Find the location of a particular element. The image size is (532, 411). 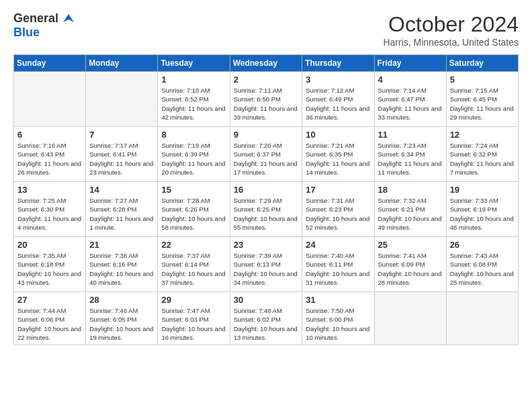

day-info: Sunrise: 7:23 AMSunset: 6:34 PMDaylight:… is located at coordinates (410, 158).